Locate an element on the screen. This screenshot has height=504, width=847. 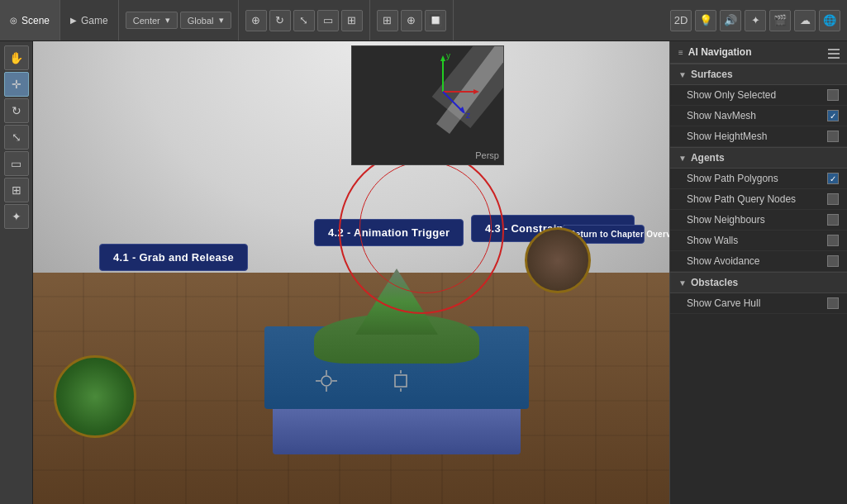
snap-toggle-btn: 🔲 is located at coordinates (435, 21).